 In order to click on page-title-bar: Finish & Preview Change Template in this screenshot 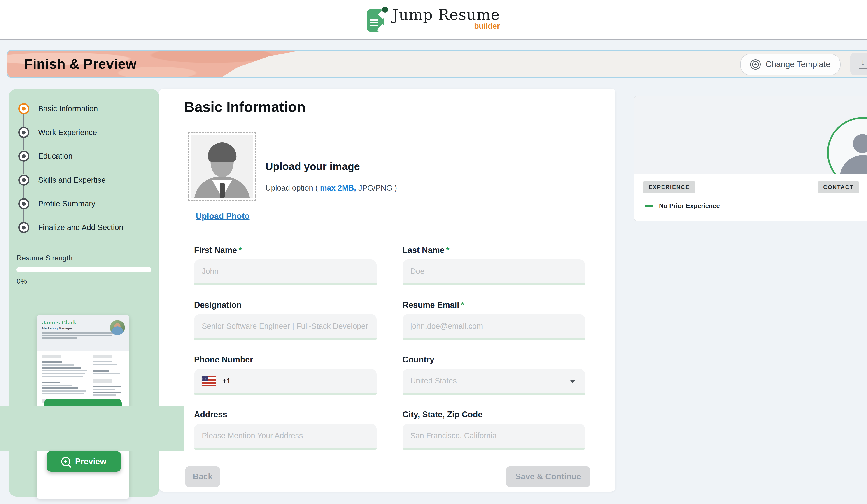, I will do `click(437, 64)`.